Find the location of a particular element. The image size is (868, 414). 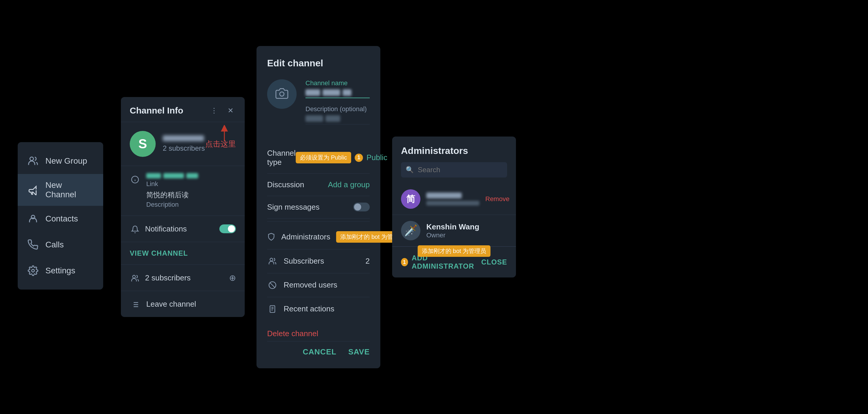

sidebar-item-contacts: Contacts is located at coordinates (60, 219).